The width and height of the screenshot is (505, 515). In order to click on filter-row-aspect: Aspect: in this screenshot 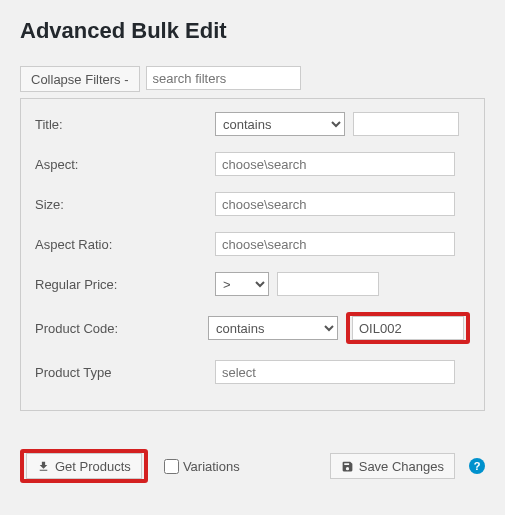, I will do `click(252, 164)`.